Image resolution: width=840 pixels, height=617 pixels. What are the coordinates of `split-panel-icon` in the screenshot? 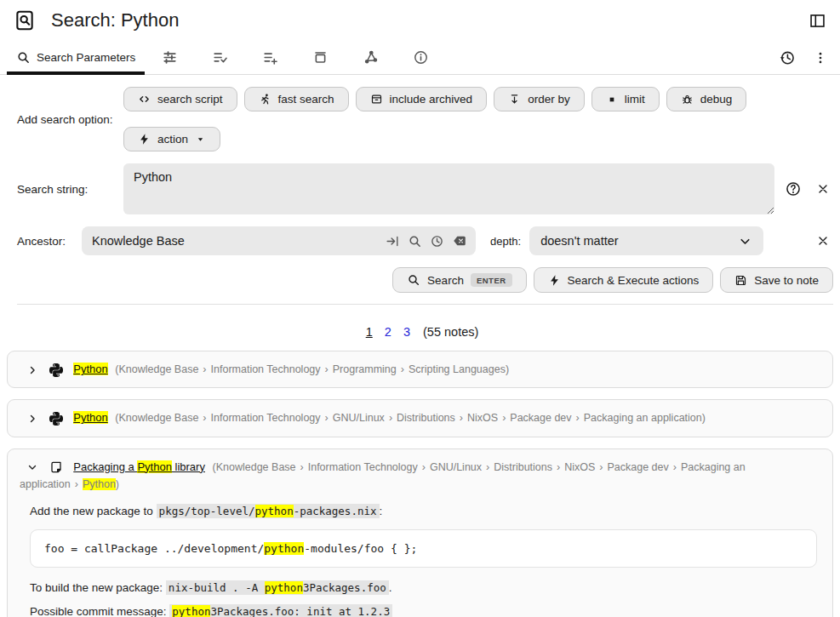 It's located at (817, 20).